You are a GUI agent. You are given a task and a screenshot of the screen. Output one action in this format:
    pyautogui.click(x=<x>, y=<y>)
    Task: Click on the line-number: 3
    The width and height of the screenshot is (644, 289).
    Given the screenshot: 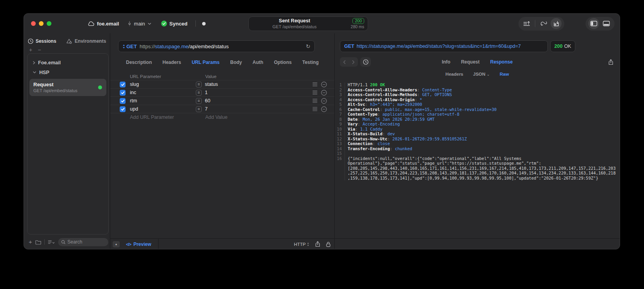 What is the action you would take?
    pyautogui.click(x=340, y=95)
    